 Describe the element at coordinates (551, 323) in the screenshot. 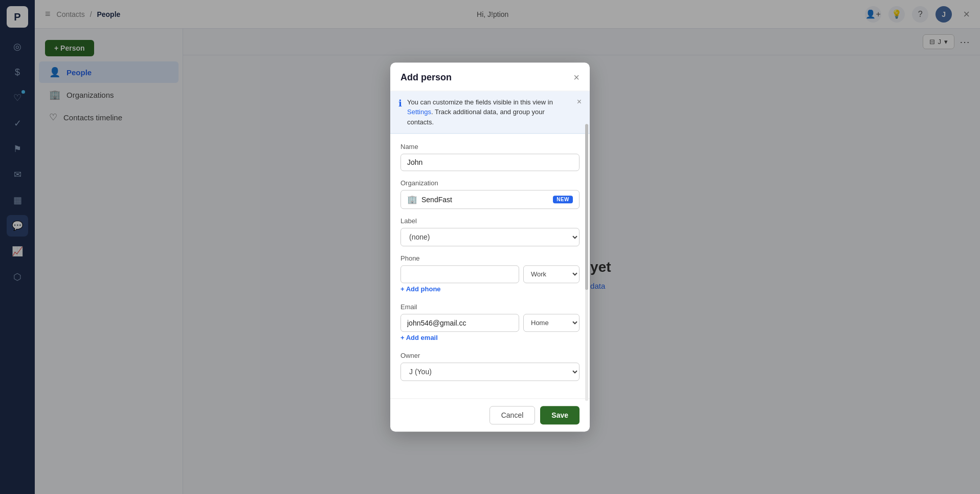

I see `email-type-select: Home Work Other` at that location.